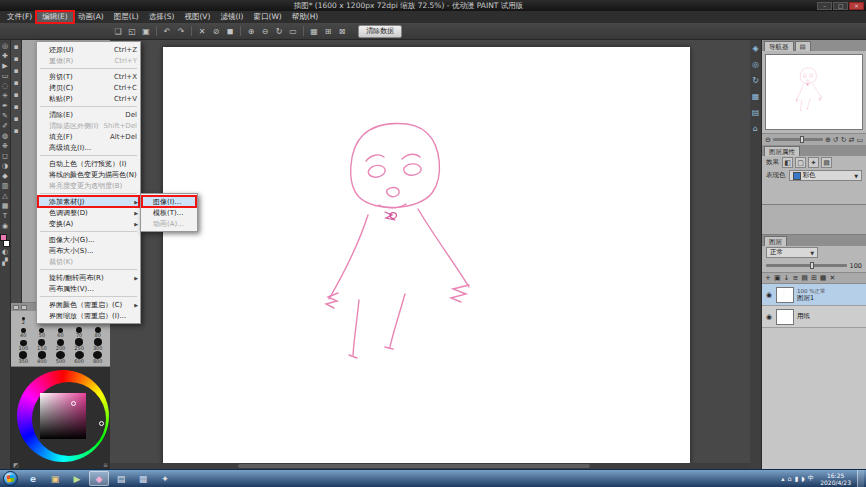 The image size is (866, 487). I want to click on zoom-slider, so click(798, 140).